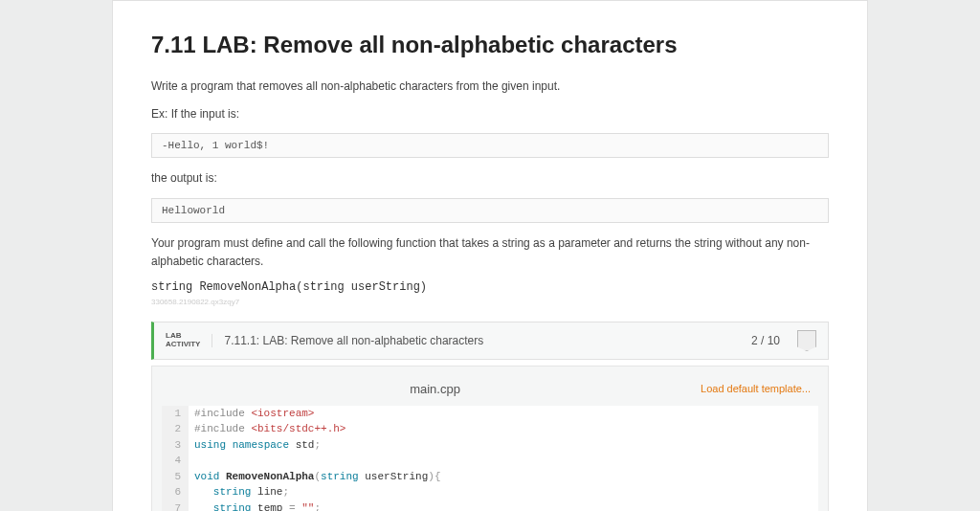 Image resolution: width=980 pixels, height=511 pixels. I want to click on editor-filename: main.cpp, so click(434, 389).